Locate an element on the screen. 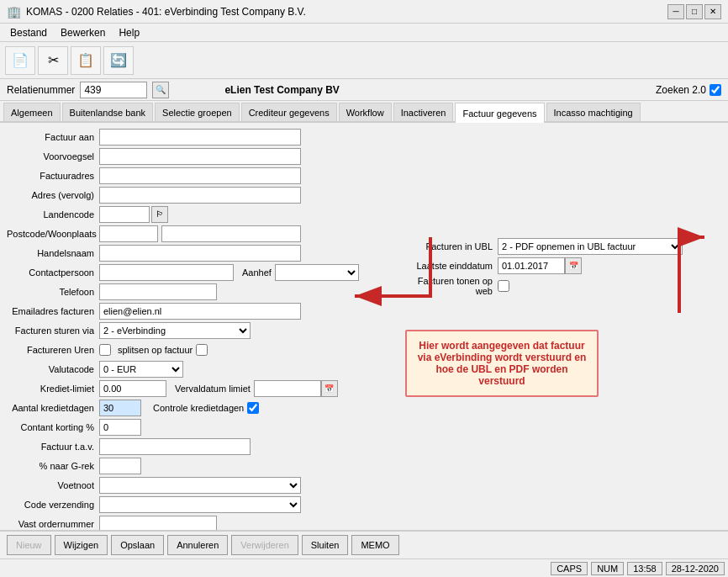 This screenshot has height=577, width=728. emailadres-input is located at coordinates (200, 311).